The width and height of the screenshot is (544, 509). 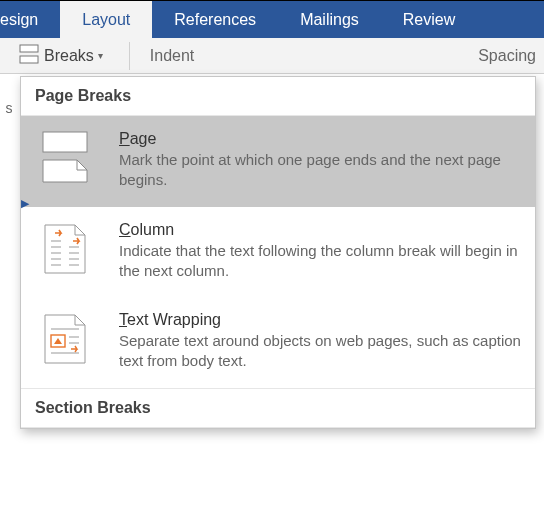 I want to click on indent-group-label: Indent, so click(x=172, y=56).